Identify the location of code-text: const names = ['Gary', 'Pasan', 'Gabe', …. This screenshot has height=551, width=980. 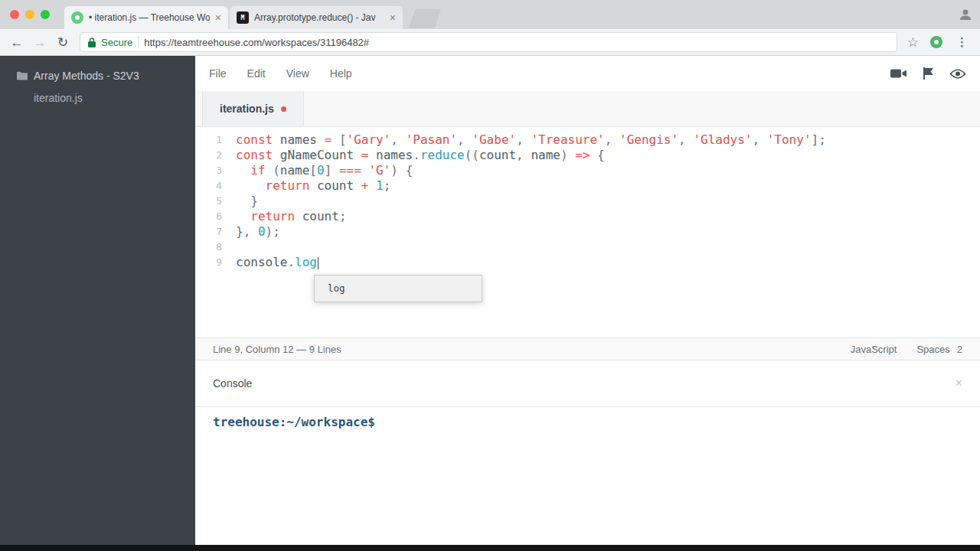
(524, 140).